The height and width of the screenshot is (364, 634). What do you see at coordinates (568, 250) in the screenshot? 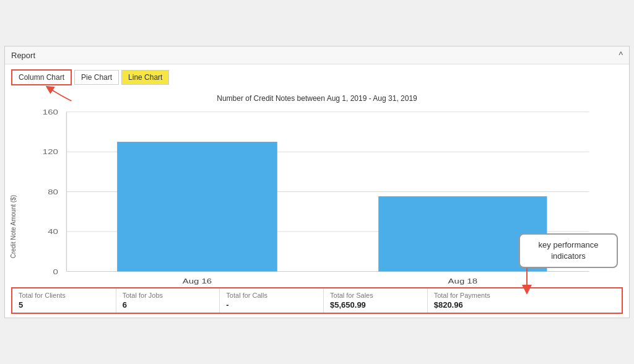
I see `kpi-annotation-text: key performance indicators` at bounding box center [568, 250].